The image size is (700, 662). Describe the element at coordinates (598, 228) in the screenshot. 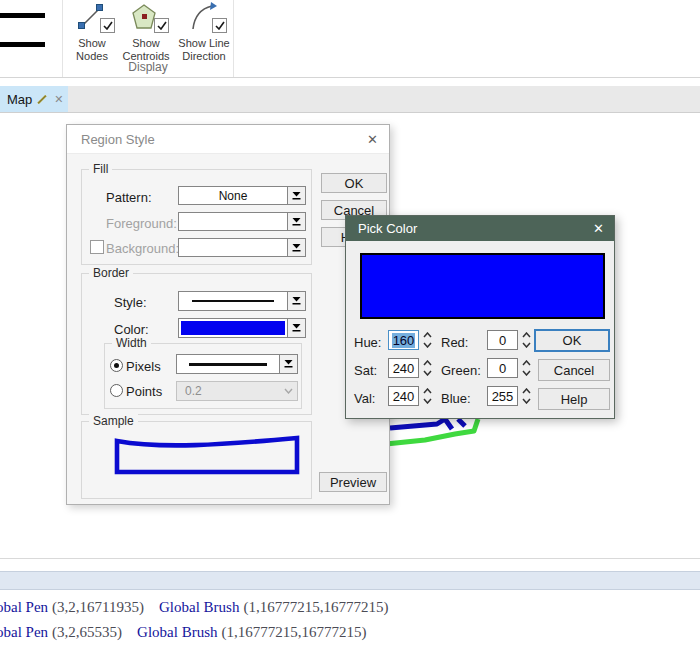

I see `pick-color-close-icon: ✕` at that location.